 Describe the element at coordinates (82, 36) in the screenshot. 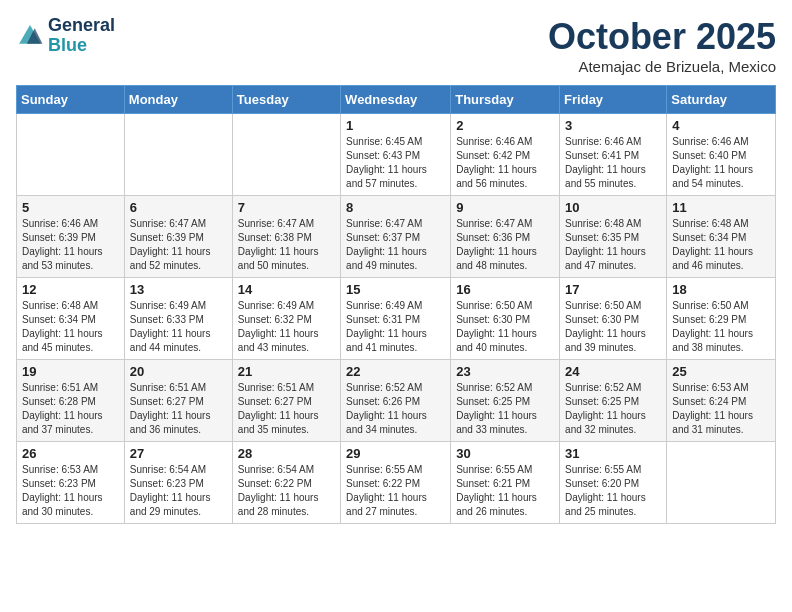

I see `logo-text: General Blue` at that location.